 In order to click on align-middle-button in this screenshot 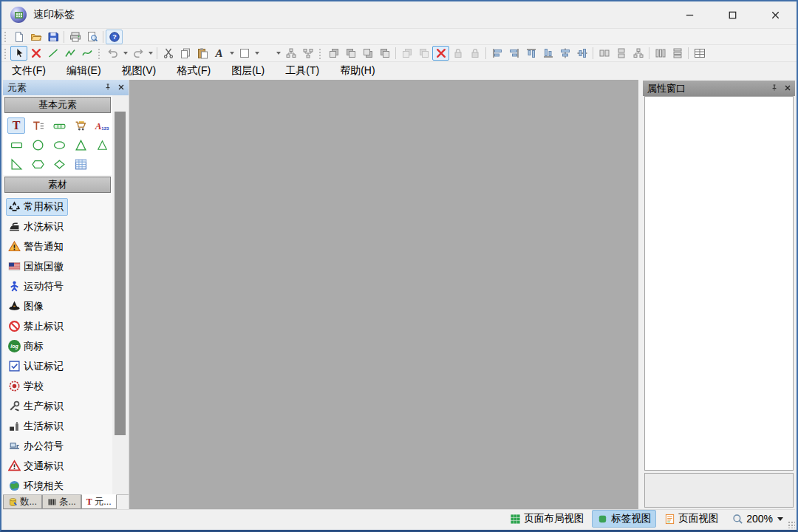, I will do `click(565, 53)`.